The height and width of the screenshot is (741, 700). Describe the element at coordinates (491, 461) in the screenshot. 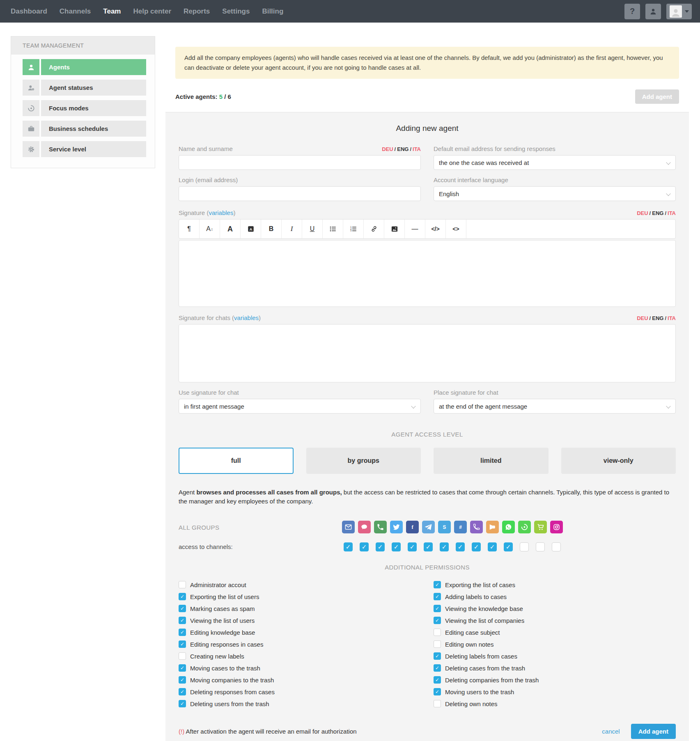

I see `access-option-limited: limited` at that location.